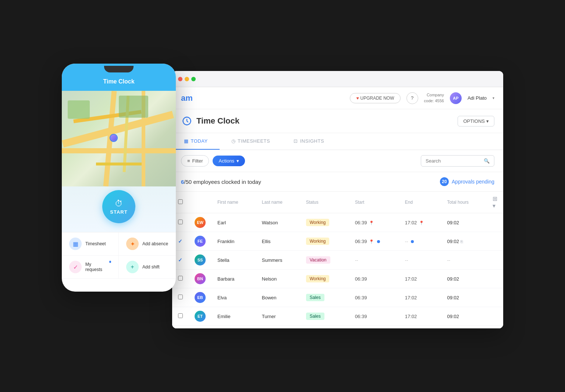 This screenshot has height=392, width=565. What do you see at coordinates (453, 161) in the screenshot?
I see `search-input` at bounding box center [453, 161].